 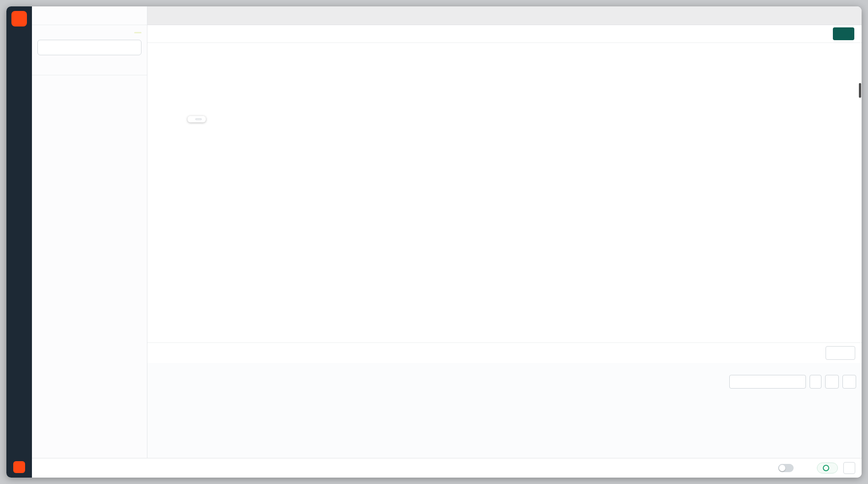 What do you see at coordinates (793, 382) in the screenshot?
I see `lineage-controls` at bounding box center [793, 382].